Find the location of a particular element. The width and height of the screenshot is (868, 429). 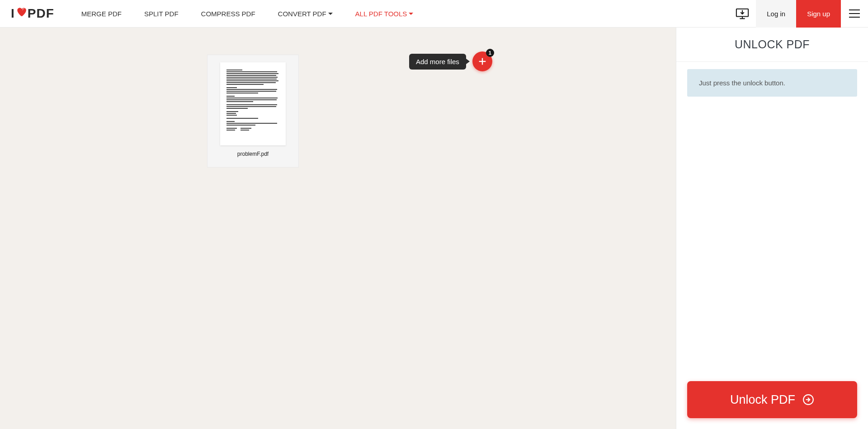

nav-split: SPLIT PDF is located at coordinates (161, 14).